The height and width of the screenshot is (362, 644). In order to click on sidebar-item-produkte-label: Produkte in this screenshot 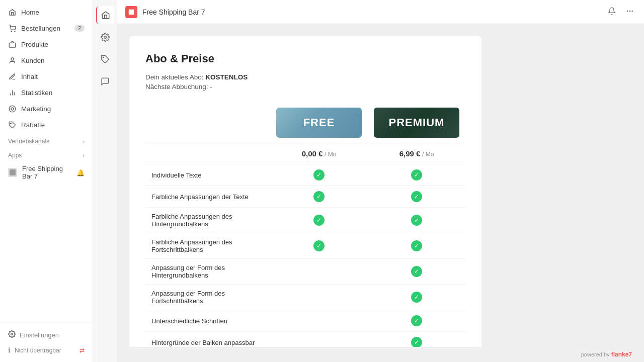, I will do `click(35, 44)`.